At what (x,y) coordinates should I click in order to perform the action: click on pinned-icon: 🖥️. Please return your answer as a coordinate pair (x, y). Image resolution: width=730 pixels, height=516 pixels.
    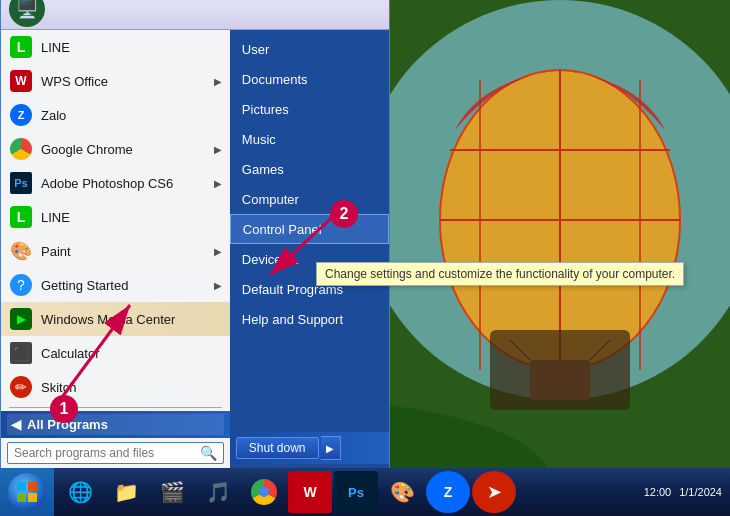
    Looking at the image, I should click on (27, 14).